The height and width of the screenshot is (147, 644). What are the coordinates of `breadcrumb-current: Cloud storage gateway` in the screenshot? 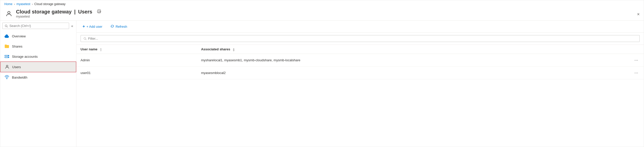 It's located at (50, 4).